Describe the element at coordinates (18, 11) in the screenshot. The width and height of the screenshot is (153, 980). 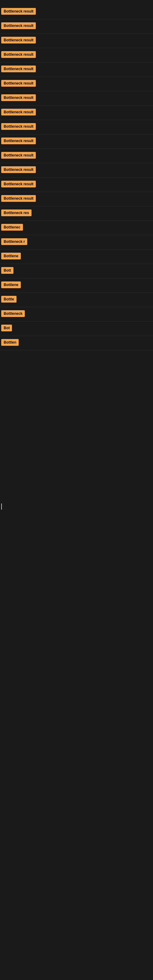
I see `bottleneck-label-1: Bottleneck result` at that location.